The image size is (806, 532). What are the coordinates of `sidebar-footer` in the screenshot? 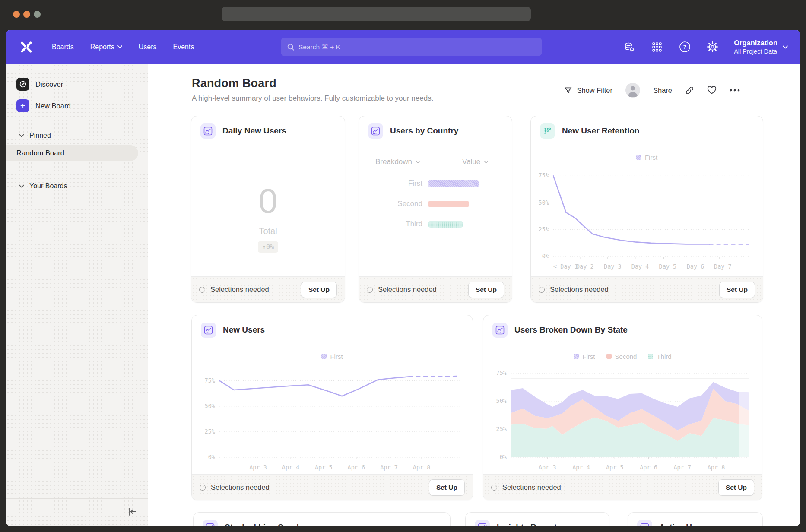 It's located at (77, 512).